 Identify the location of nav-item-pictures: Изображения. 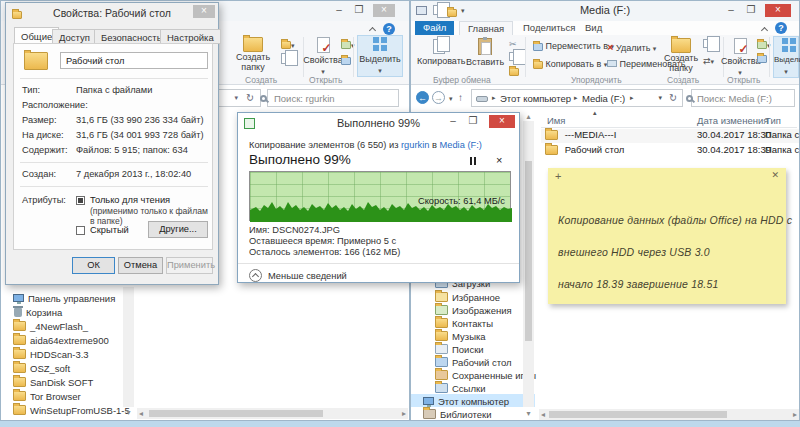
(474, 310).